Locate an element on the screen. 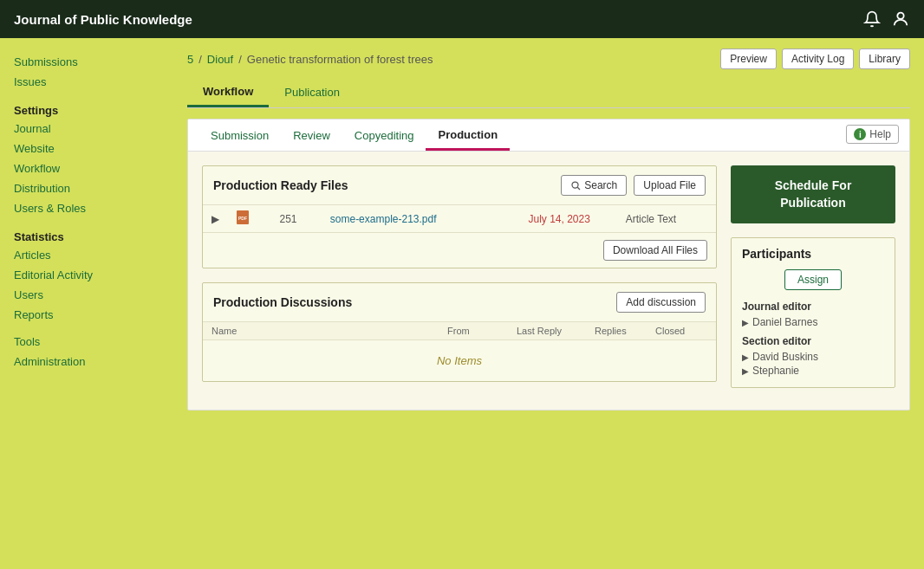 The width and height of the screenshot is (924, 569). breadcrumb-actions: Preview Activity Log Library is located at coordinates (815, 59).